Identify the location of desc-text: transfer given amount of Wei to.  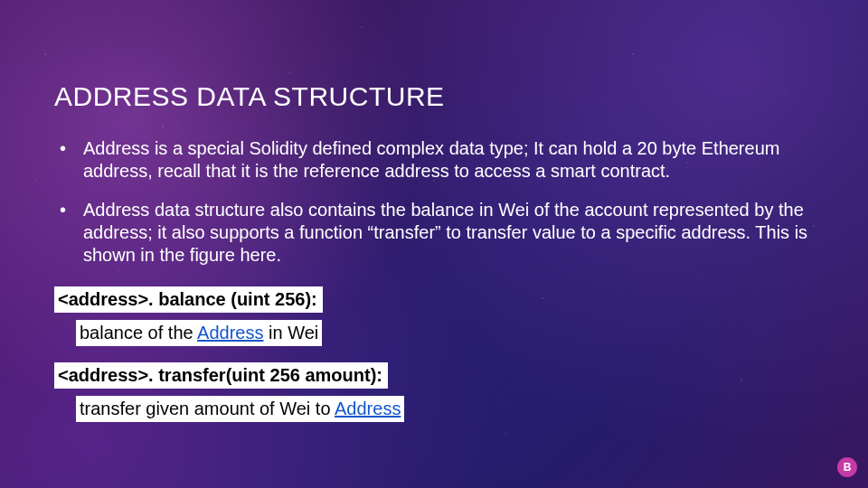
(207, 408).